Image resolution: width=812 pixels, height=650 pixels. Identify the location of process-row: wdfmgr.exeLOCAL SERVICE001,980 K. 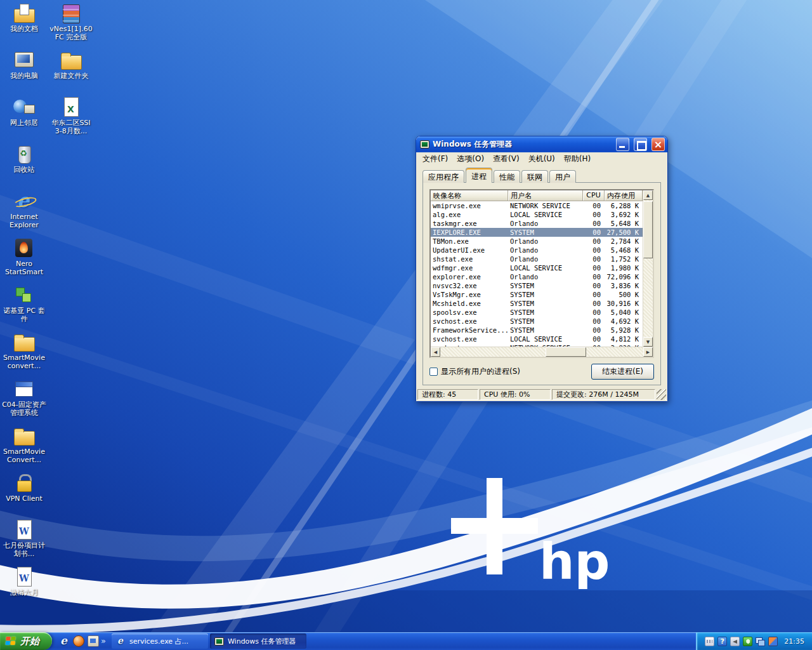
(537, 268).